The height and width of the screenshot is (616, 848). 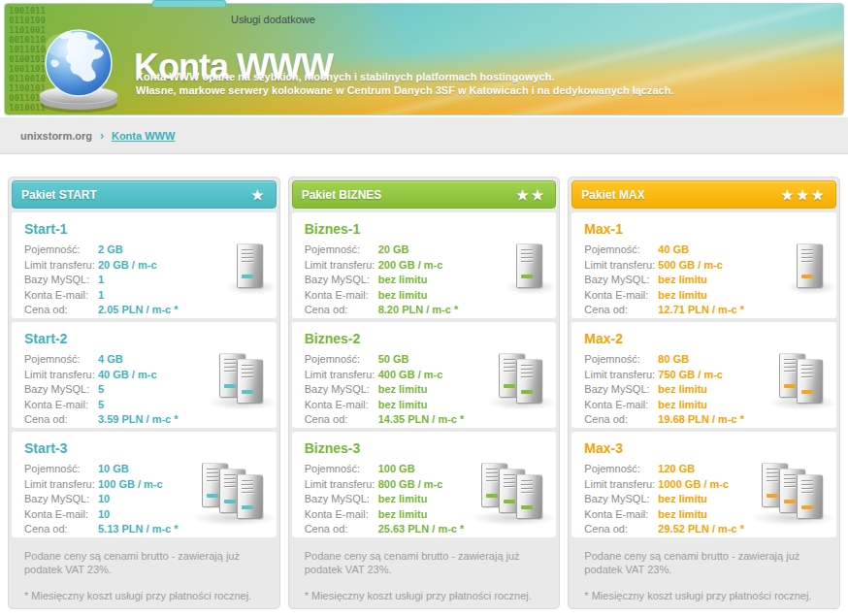 I want to click on globe-icon, so click(x=79, y=68).